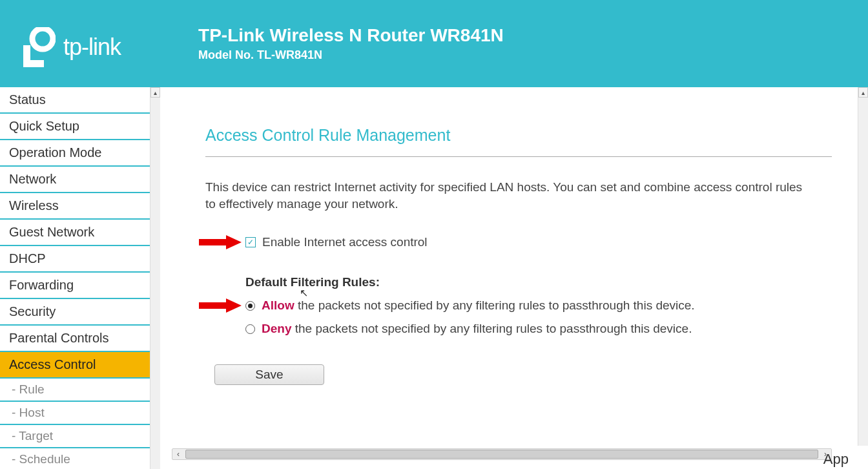 Image resolution: width=868 pixels, height=469 pixels. What do you see at coordinates (276, 328) in the screenshot?
I see `deny-word: Deny` at bounding box center [276, 328].